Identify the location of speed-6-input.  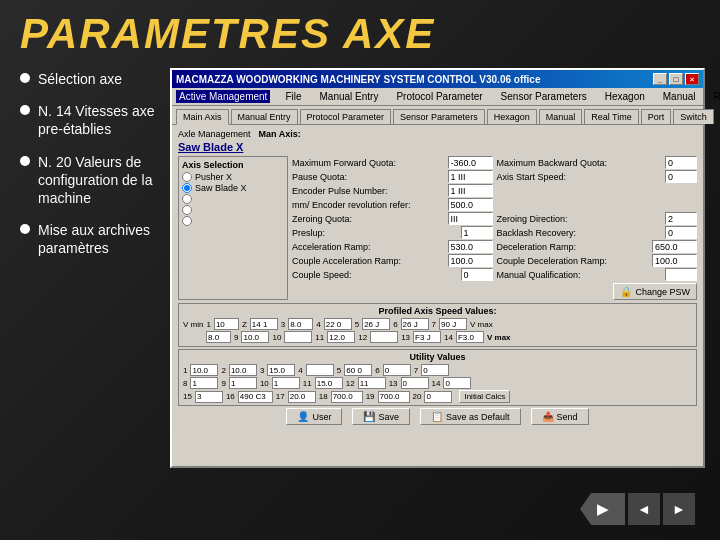
(415, 324).